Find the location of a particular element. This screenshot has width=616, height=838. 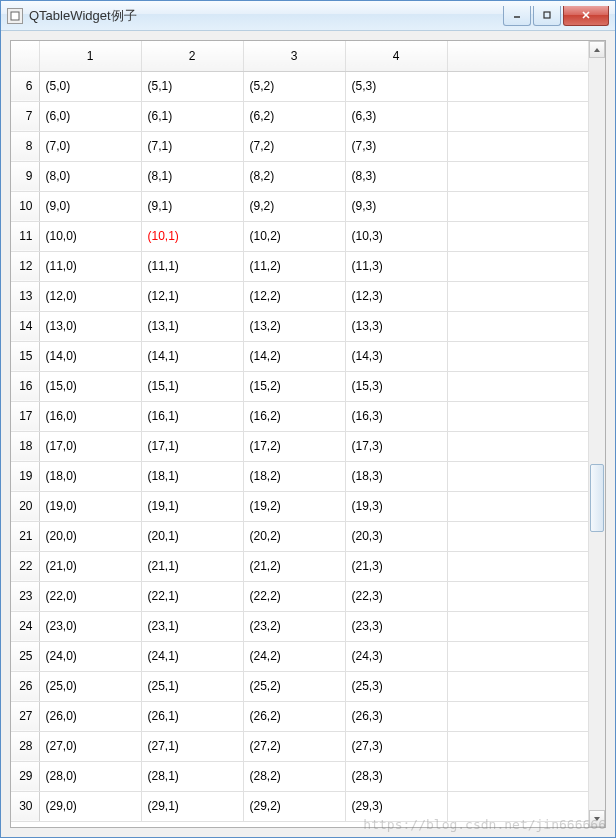

table-cell: (29,1) is located at coordinates (192, 806).